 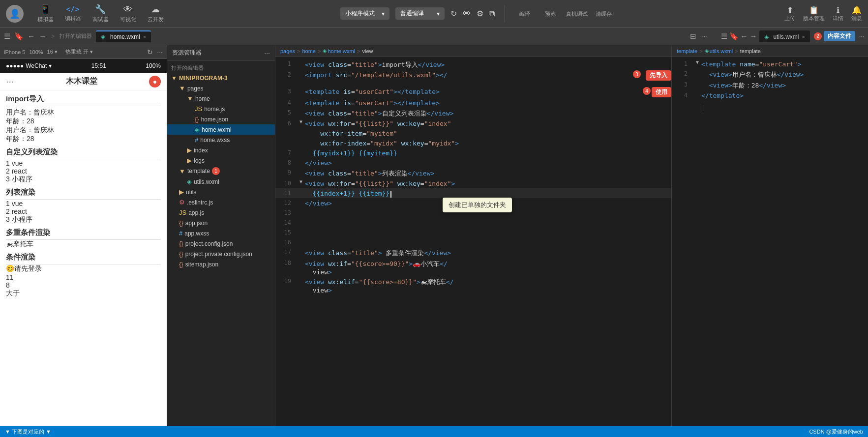 I want to click on tab-utils-wxml: ◈ utils.wxml ×, so click(x=785, y=36).